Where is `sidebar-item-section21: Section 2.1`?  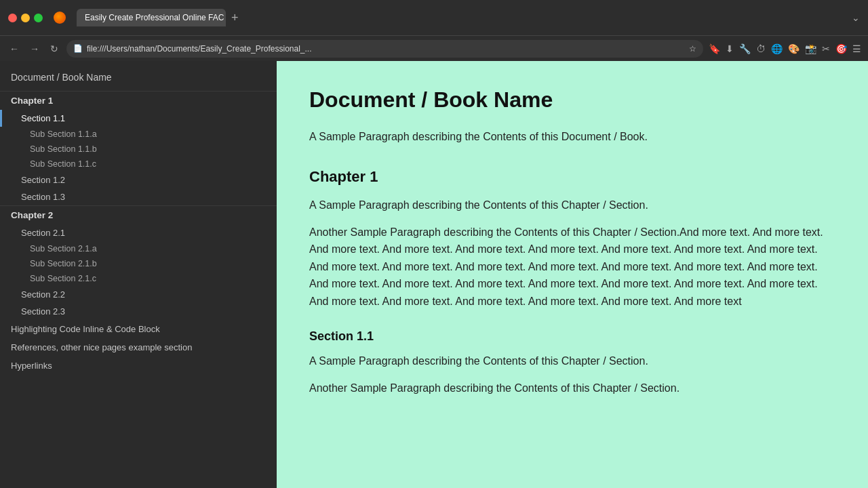
sidebar-item-section21: Section 2.1 is located at coordinates (138, 233).